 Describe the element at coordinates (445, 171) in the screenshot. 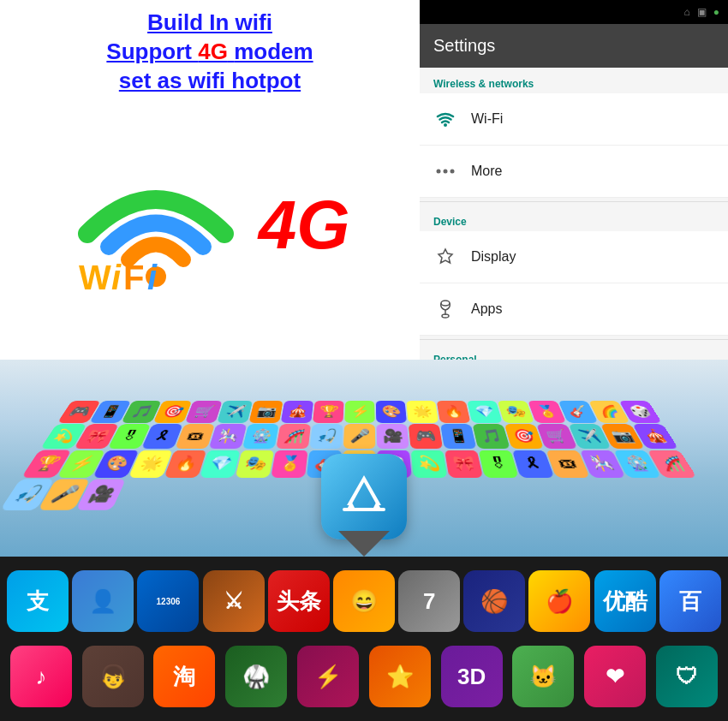

I see `more-dots-icon` at that location.